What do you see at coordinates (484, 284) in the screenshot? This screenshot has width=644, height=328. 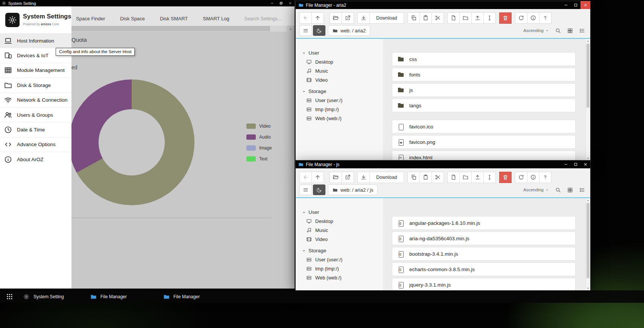 I see `file-row: jquery-3.3.1.min.js` at bounding box center [484, 284].